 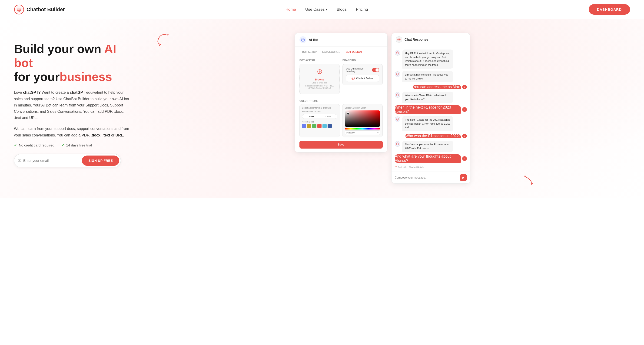 What do you see at coordinates (326, 10) in the screenshot?
I see `chevron-down-icon: ▾` at bounding box center [326, 10].